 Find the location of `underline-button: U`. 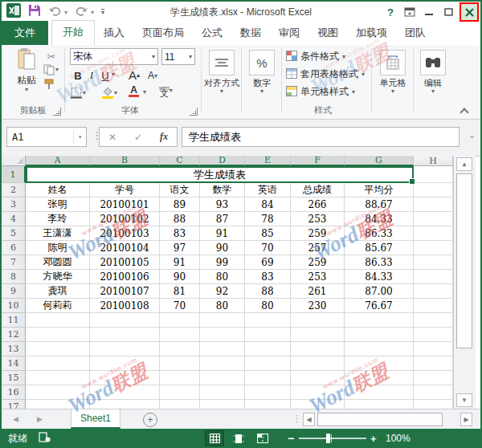

underline-button: U is located at coordinates (105, 75).